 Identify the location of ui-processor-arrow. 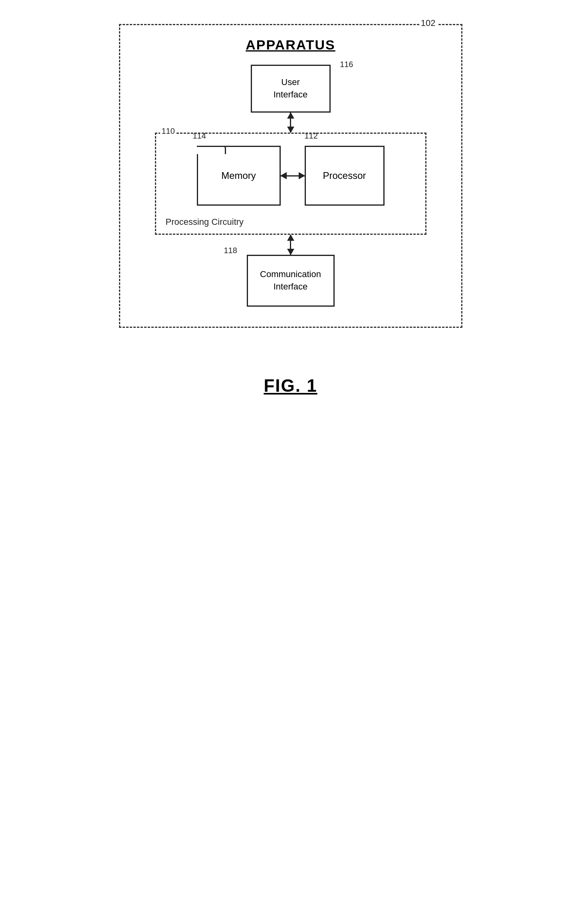
(291, 123).